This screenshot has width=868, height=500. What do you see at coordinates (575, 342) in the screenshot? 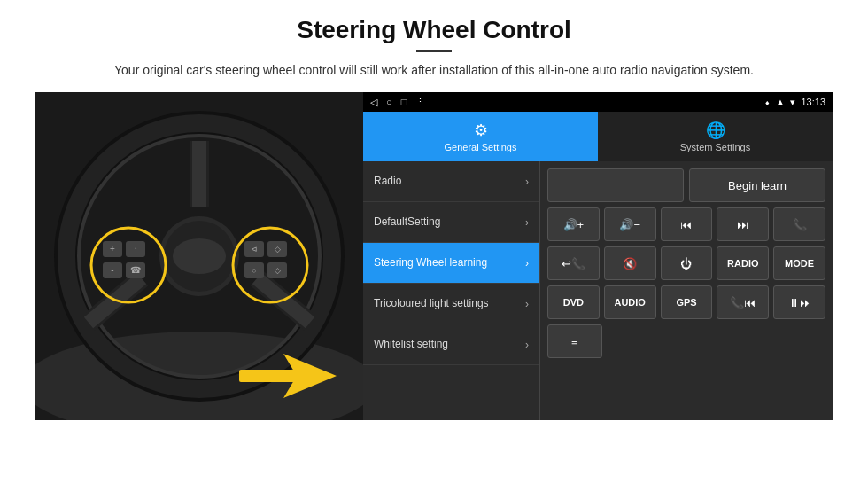
I see `list-icon: ≡` at bounding box center [575, 342].